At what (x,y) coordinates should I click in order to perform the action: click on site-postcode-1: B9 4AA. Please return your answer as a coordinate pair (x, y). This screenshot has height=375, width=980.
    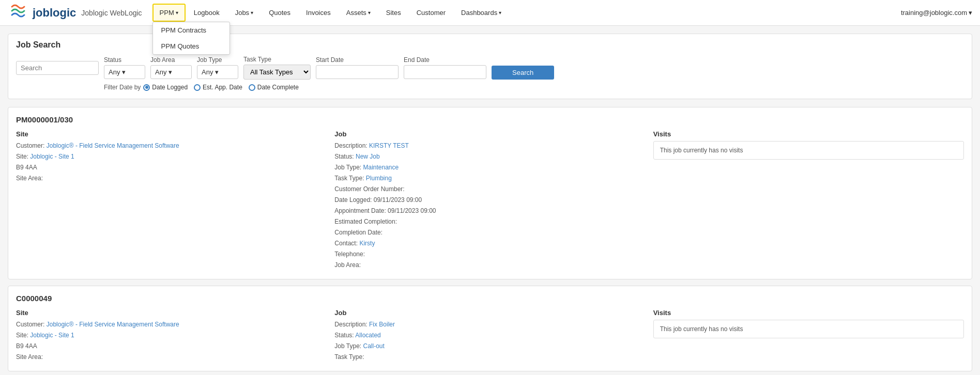
    Looking at the image, I should click on (172, 167).